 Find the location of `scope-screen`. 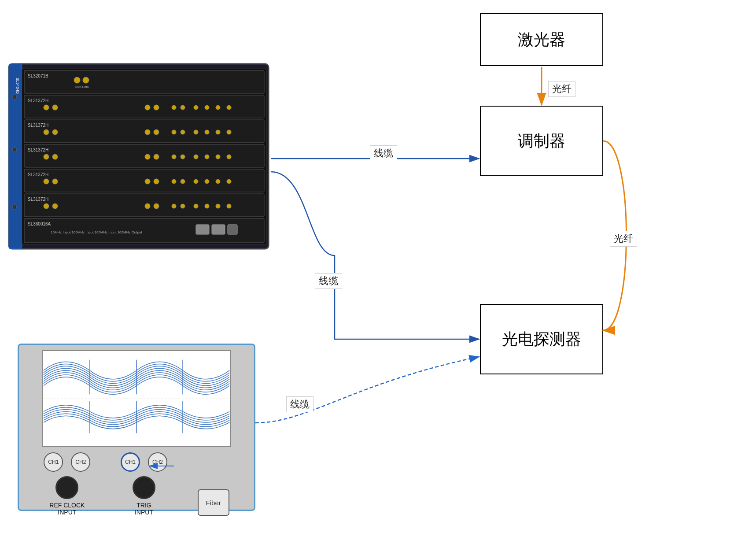

scope-screen is located at coordinates (136, 399).